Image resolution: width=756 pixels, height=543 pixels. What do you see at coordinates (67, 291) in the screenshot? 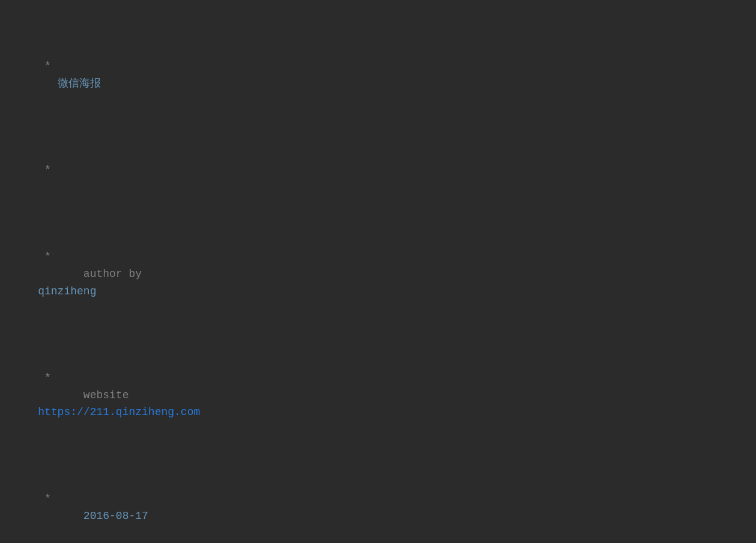
I see `author-value: qinziheng` at bounding box center [67, 291].